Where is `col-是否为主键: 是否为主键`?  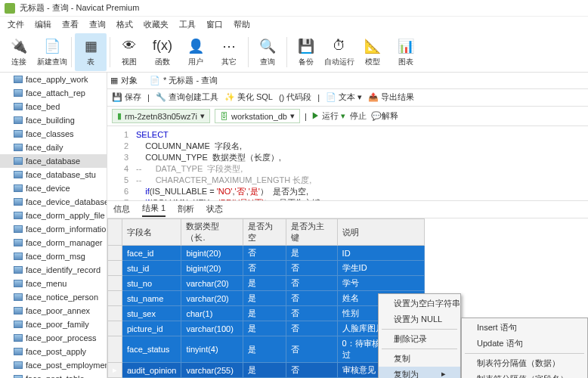 col-是否为主键: 是否为主键 is located at coordinates (312, 233).